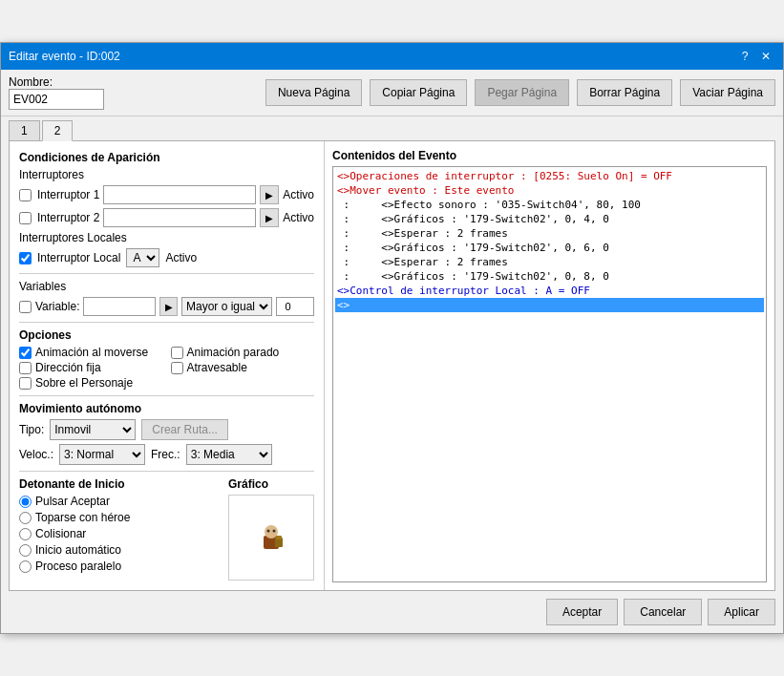 The width and height of the screenshot is (784, 676). I want to click on movimiento-title: Movimiento autónomo, so click(166, 409).